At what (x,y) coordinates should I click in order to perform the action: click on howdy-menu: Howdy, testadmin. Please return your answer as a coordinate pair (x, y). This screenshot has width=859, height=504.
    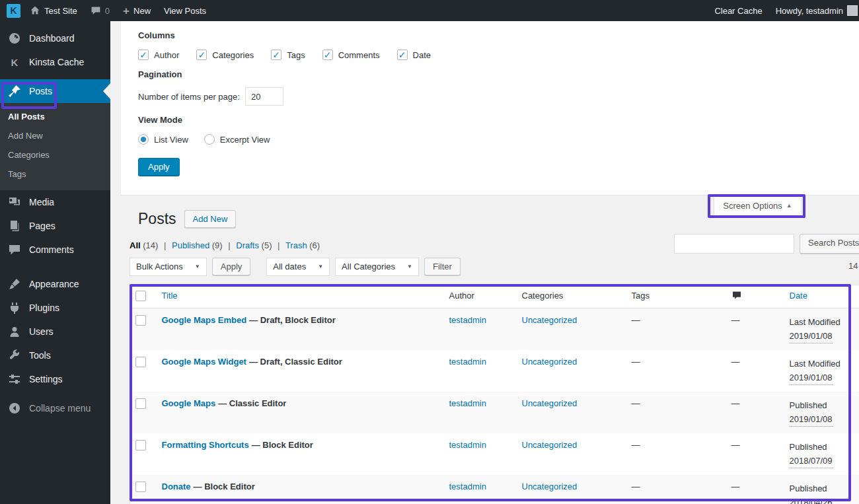
    Looking at the image, I should click on (814, 11).